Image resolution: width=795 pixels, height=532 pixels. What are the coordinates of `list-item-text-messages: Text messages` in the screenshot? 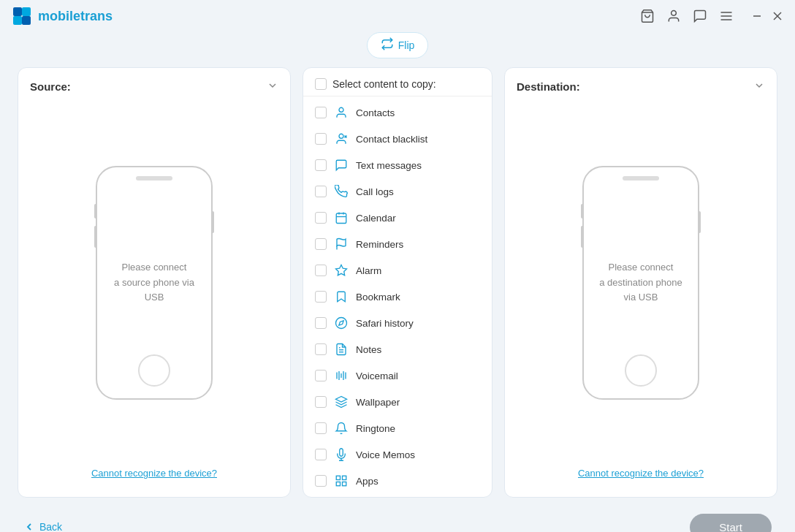 It's located at (398, 165).